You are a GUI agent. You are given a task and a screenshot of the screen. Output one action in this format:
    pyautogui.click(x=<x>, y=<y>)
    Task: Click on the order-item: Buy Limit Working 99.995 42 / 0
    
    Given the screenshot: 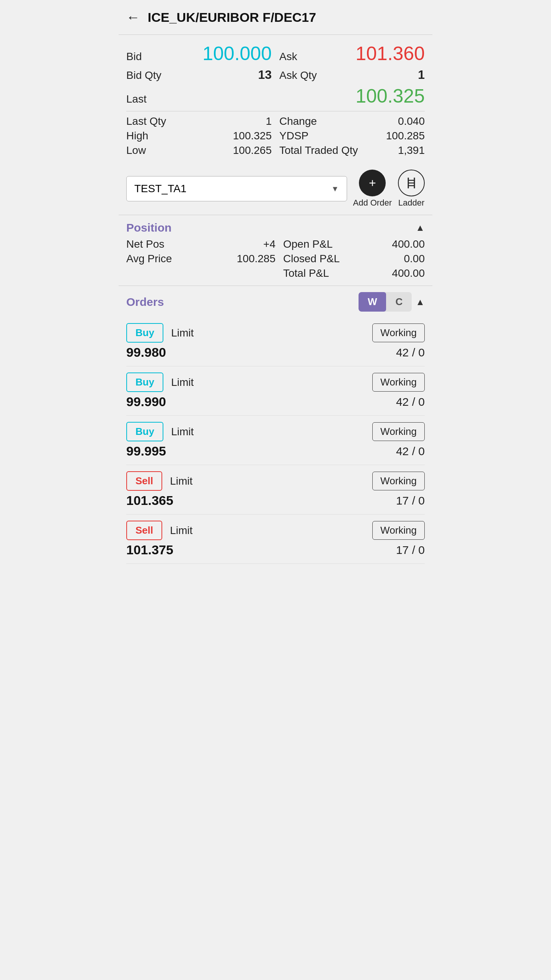 What is the action you would take?
    pyautogui.click(x=276, y=440)
    